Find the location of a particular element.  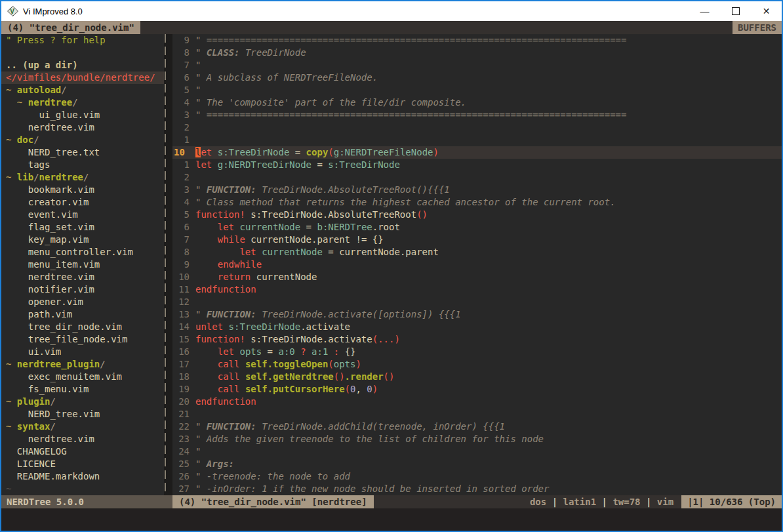

code-line: 9 endwhile is located at coordinates (477, 265).